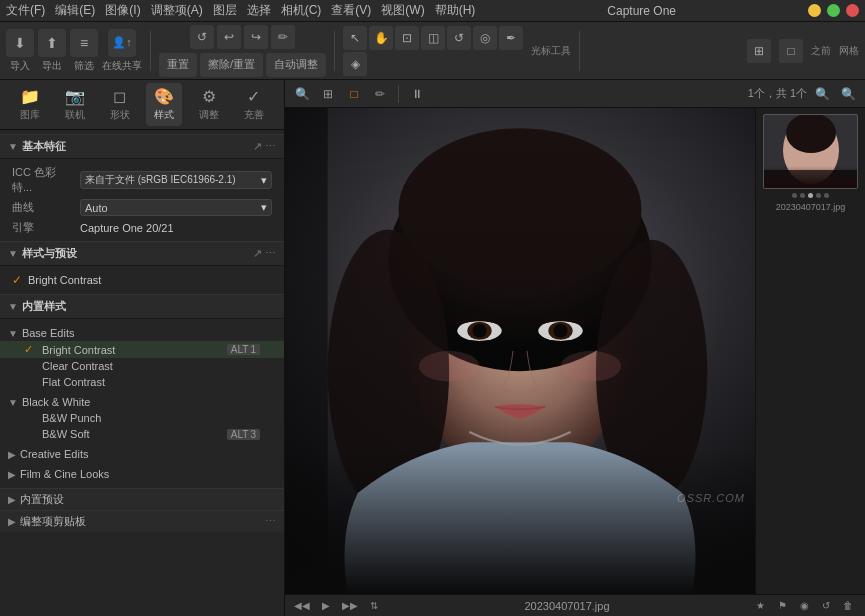 Image resolution: width=865 pixels, height=616 pixels. Describe the element at coordinates (142, 382) in the screenshot. I see `item-flat-contrast: Flat Contrast` at that location.